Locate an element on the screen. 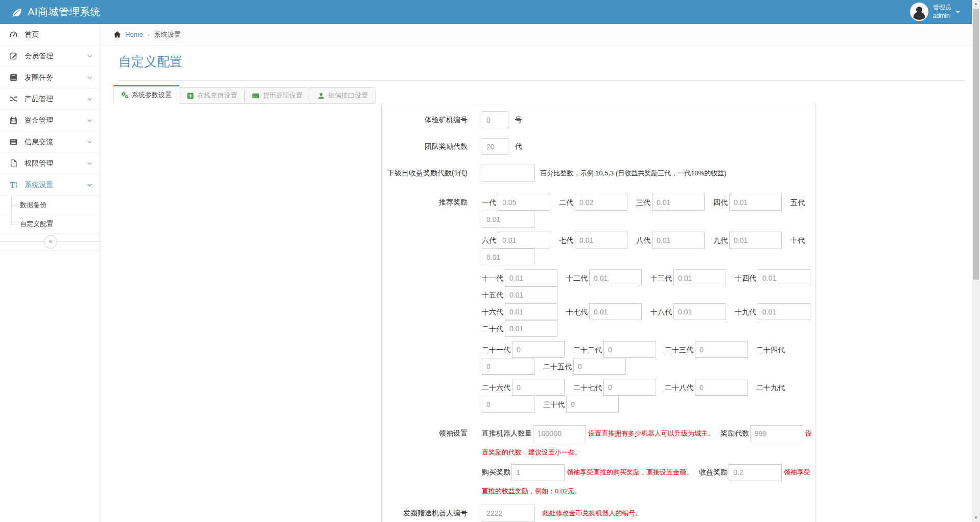 The height and width of the screenshot is (522, 980). scroll-up-arrow: ▲ is located at coordinates (976, 4).